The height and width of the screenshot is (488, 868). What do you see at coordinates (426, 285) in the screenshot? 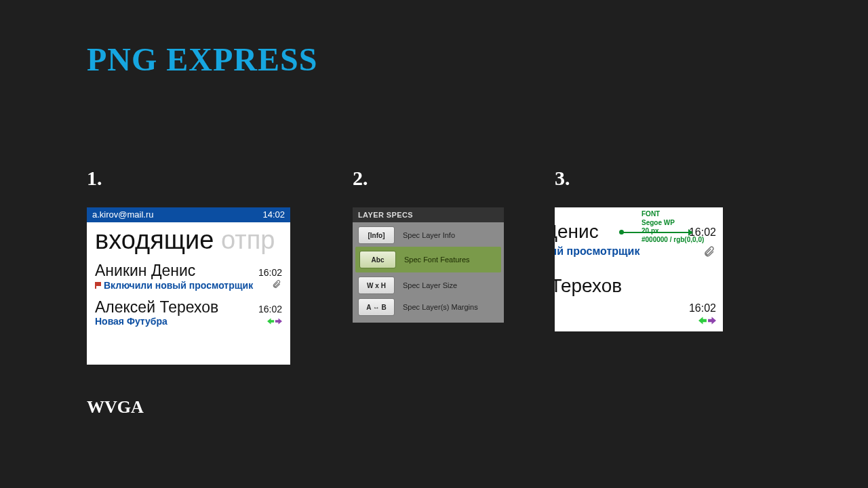
I see `spec-size-label: Spec Layer Size` at bounding box center [426, 285].